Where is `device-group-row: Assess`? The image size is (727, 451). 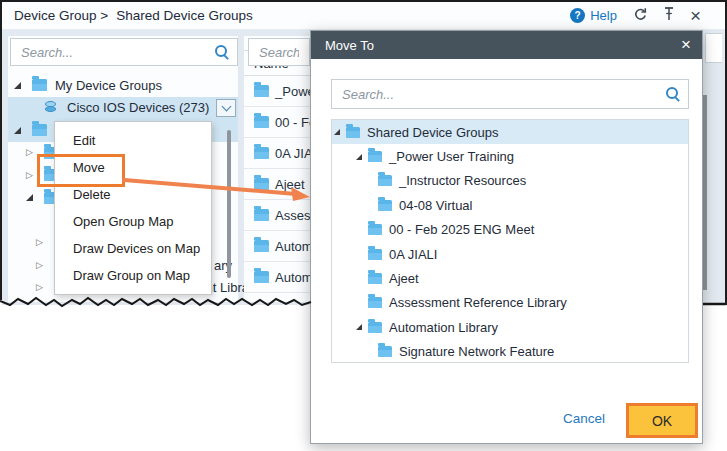
device-group-row: Assess is located at coordinates (277, 216).